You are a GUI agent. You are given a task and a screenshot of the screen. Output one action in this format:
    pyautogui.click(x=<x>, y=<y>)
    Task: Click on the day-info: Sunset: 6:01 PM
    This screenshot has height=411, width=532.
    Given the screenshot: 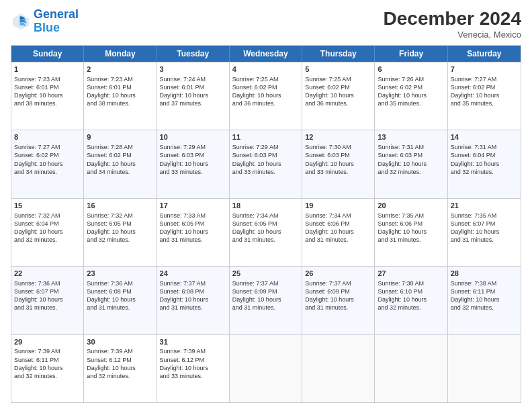 What is the action you would take?
    pyautogui.click(x=193, y=87)
    